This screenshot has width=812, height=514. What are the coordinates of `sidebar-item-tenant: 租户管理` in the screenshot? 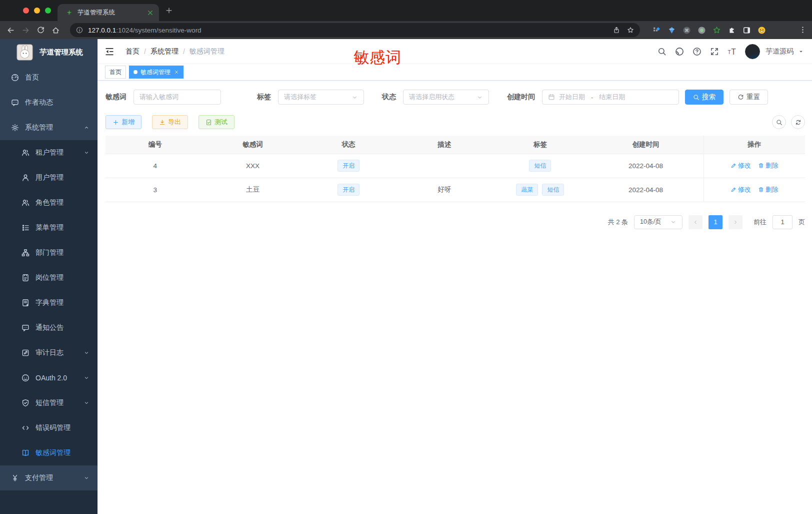 It's located at (49, 153).